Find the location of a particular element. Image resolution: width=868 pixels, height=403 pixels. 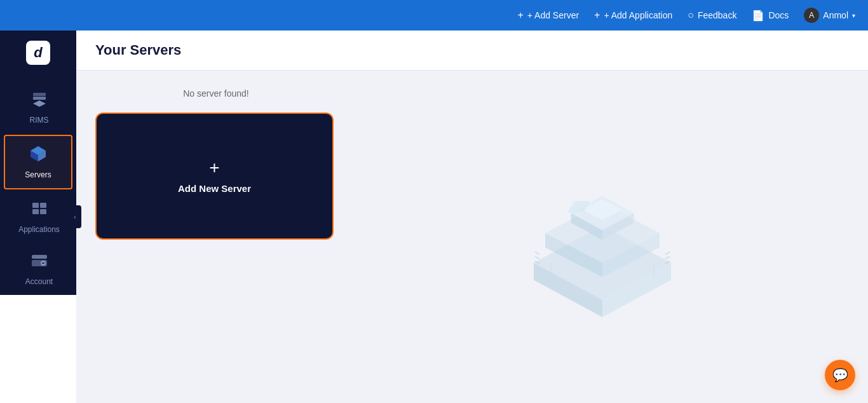

servers-label: Servers is located at coordinates (38, 175).